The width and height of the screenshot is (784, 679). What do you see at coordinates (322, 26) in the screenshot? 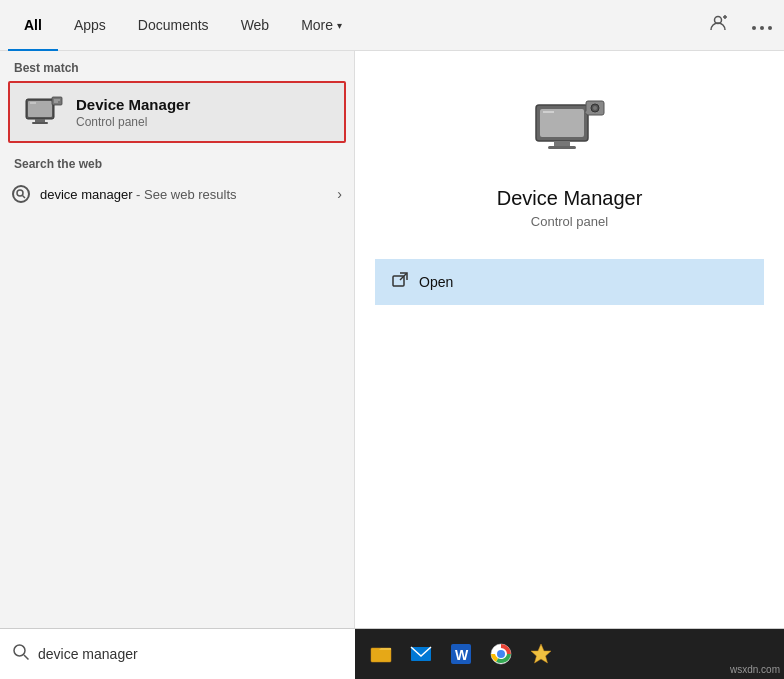
I see `tab-more: More ▾` at bounding box center [322, 26].